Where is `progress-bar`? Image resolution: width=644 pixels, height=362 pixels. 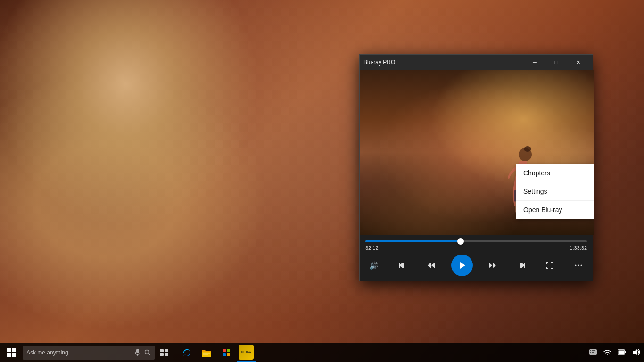 progress-bar is located at coordinates (476, 241).